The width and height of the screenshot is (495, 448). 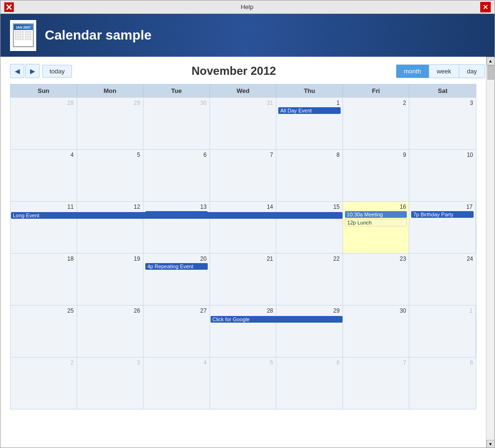 What do you see at coordinates (57, 71) in the screenshot?
I see `today-button: today` at bounding box center [57, 71].